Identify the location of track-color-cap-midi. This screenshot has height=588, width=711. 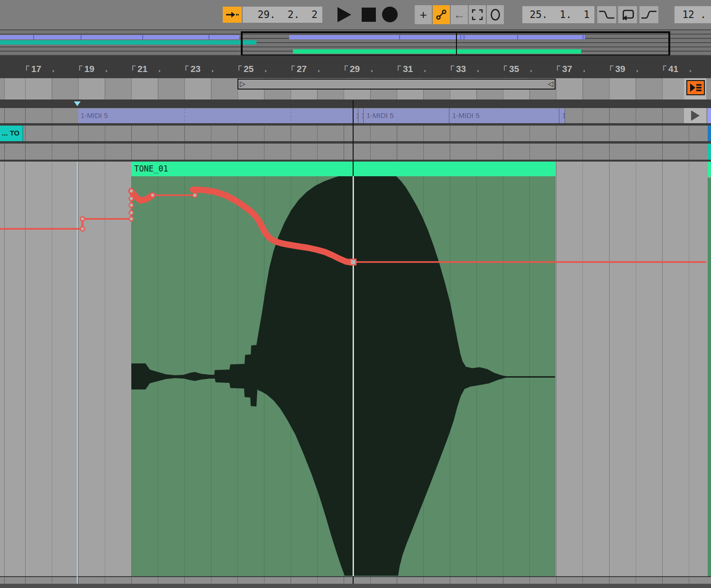
(709, 116).